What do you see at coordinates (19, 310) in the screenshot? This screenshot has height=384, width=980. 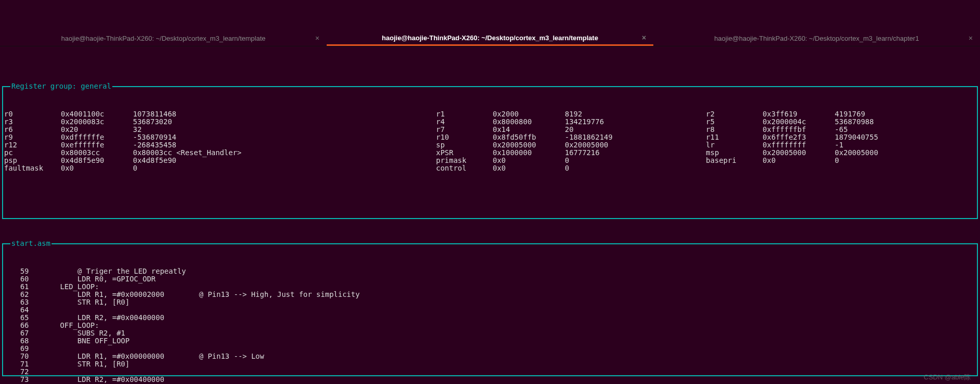 I see `source-lineno: 64` at bounding box center [19, 310].